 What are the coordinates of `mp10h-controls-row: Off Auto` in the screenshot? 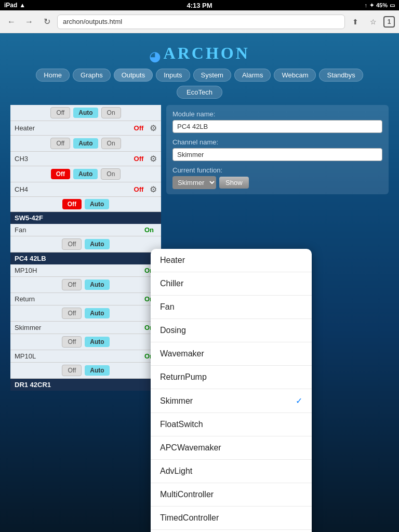 It's located at (86, 285).